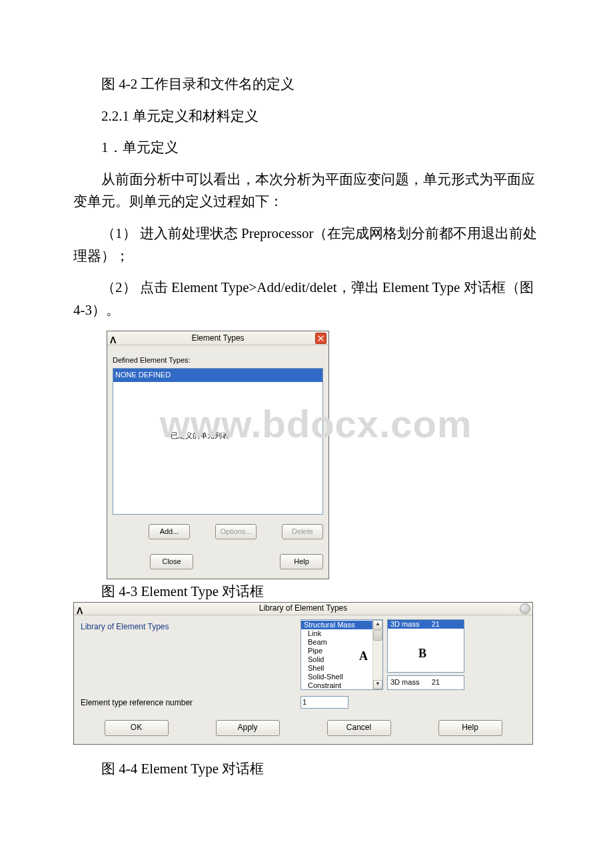 Image resolution: width=613 pixels, height=868 pixels. What do you see at coordinates (218, 339) in the screenshot?
I see `titlebar: Λ Element Types` at bounding box center [218, 339].